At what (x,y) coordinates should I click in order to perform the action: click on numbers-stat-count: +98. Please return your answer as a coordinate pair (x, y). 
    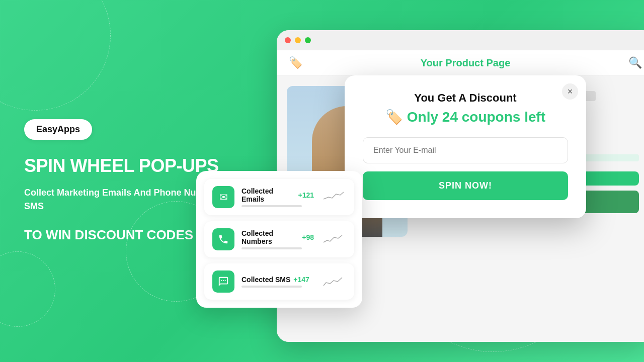
    Looking at the image, I should click on (308, 237).